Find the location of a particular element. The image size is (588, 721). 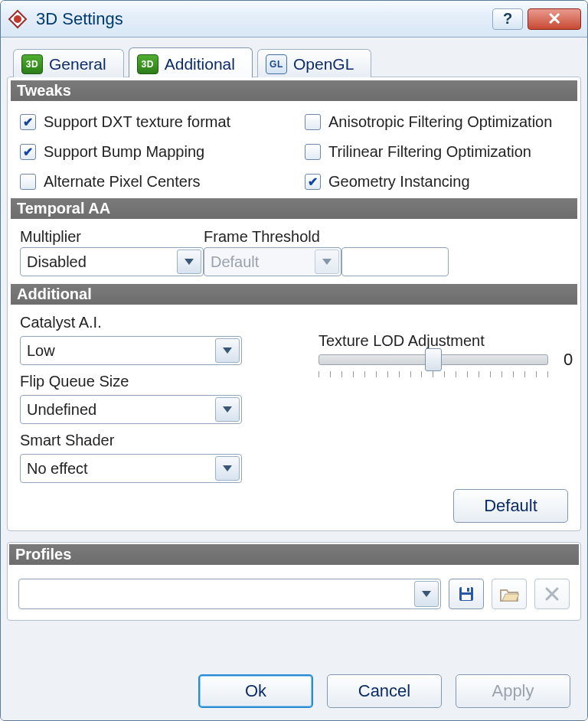

flipqueue-select: Undefined is located at coordinates (131, 409).